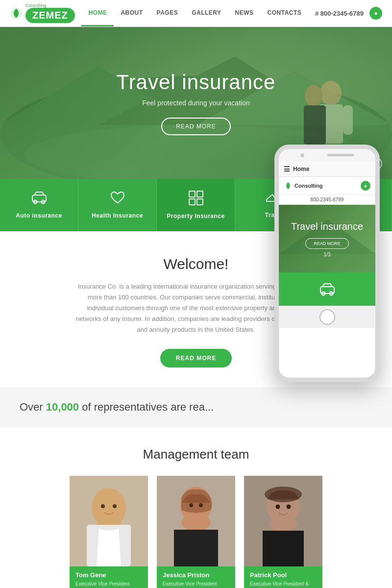 The width and height of the screenshot is (392, 588). I want to click on header-phone: # 800-2345-6789, so click(339, 14).